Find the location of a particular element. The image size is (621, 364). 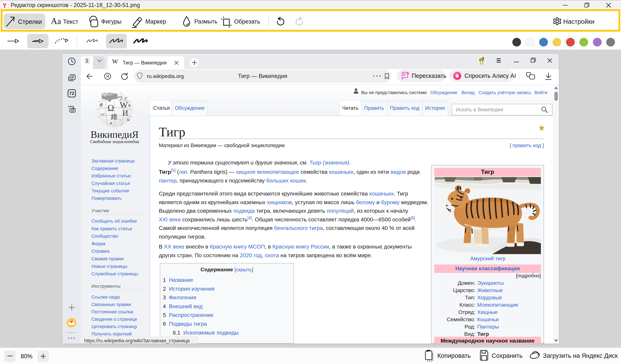

svg-text: W is located at coordinates (124, 105).